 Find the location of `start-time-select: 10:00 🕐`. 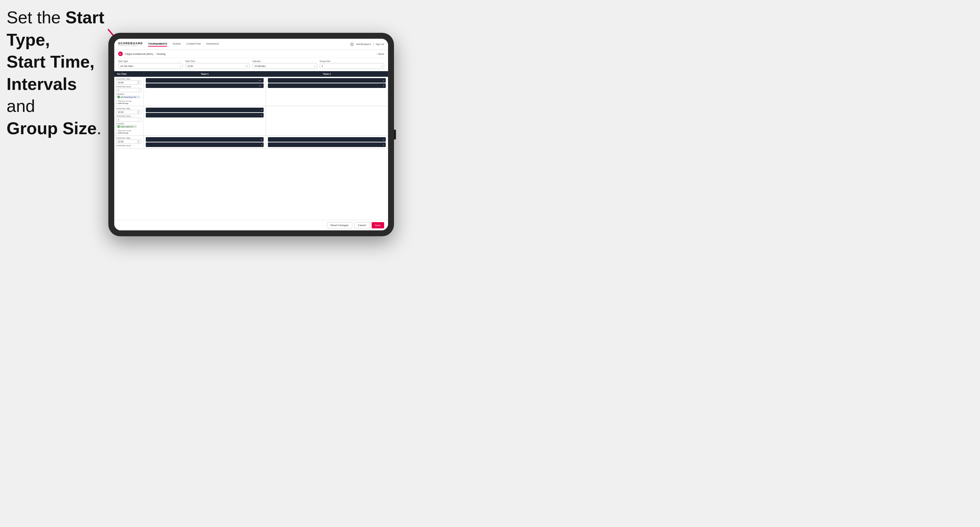

start-time-select: 10:00 🕐 is located at coordinates (218, 66).